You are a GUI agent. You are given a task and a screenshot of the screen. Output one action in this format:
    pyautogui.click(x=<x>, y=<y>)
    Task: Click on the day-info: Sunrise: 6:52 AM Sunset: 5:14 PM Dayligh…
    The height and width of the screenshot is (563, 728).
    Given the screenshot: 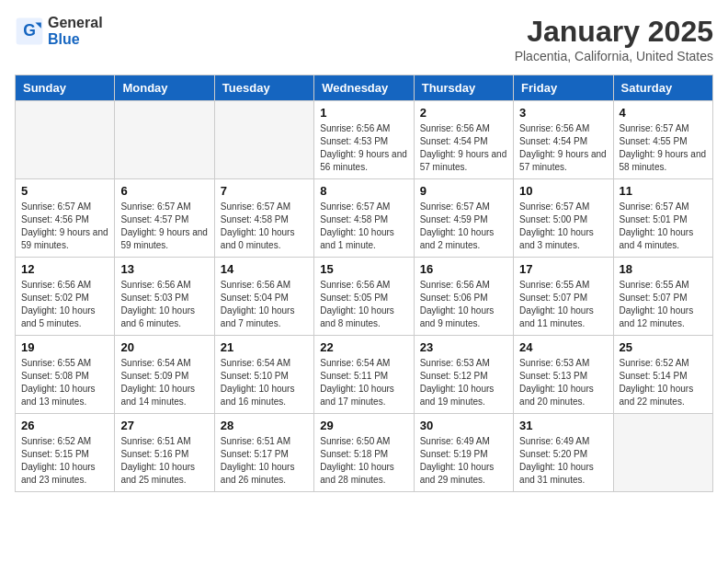 What is the action you would take?
    pyautogui.click(x=664, y=383)
    